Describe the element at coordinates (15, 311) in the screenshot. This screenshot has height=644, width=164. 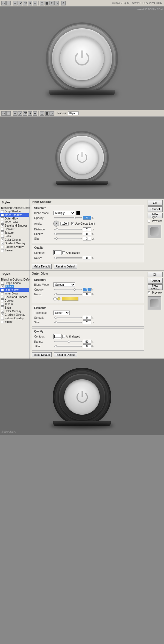
I see `style2-item-color-overlay: Color Overlay` at that location.